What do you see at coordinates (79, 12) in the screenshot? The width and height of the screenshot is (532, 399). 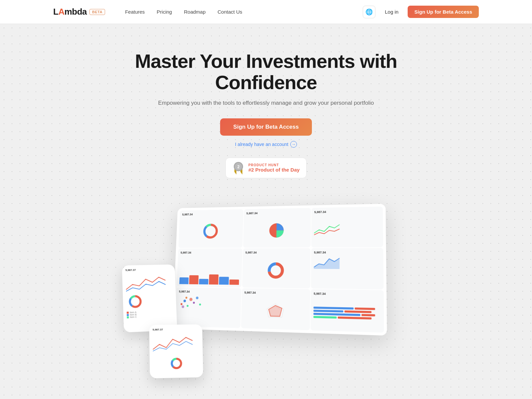 I see `logo: LAmbda BETA` at bounding box center [79, 12].